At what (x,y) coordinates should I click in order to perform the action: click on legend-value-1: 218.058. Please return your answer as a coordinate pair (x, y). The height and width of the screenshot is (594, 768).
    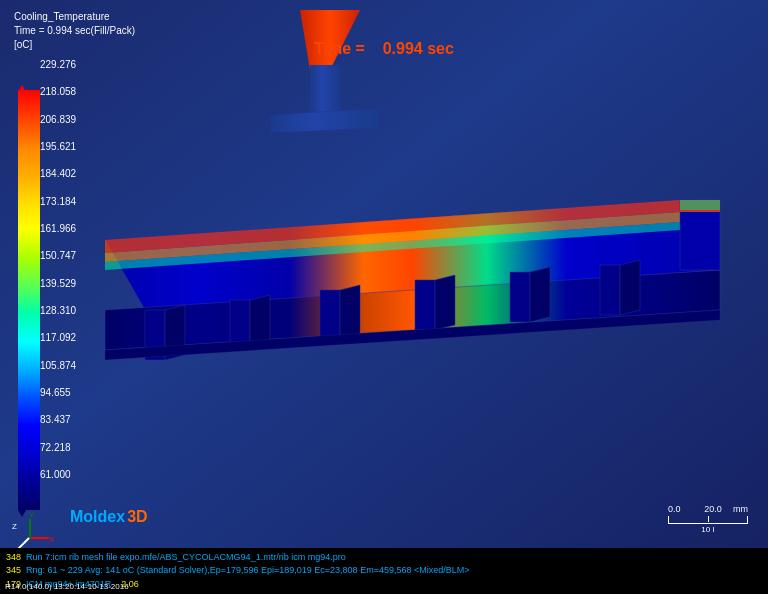
    Looking at the image, I should click on (58, 92).